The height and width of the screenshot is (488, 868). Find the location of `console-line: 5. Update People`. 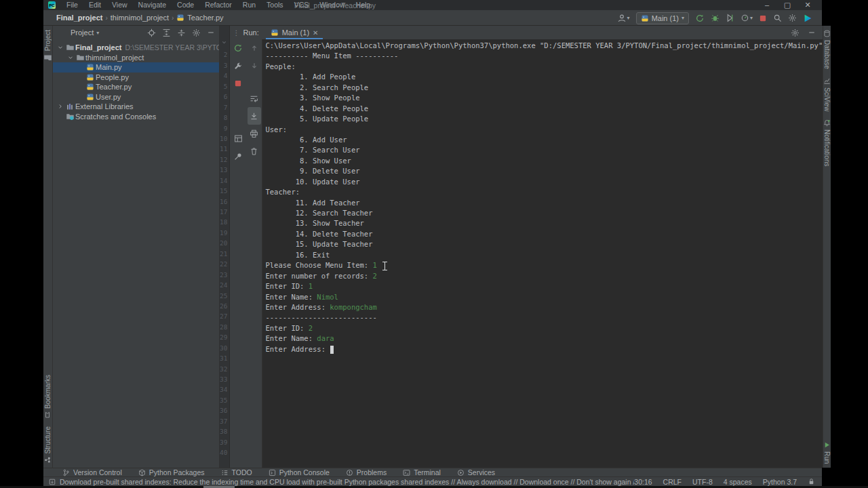

console-line: 5. Update People is located at coordinates (544, 119).